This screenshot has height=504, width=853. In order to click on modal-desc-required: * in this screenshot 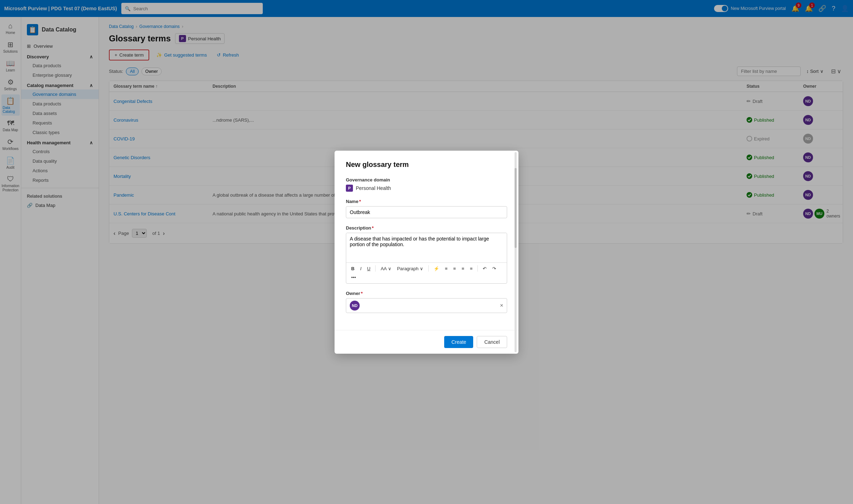, I will do `click(373, 228)`.